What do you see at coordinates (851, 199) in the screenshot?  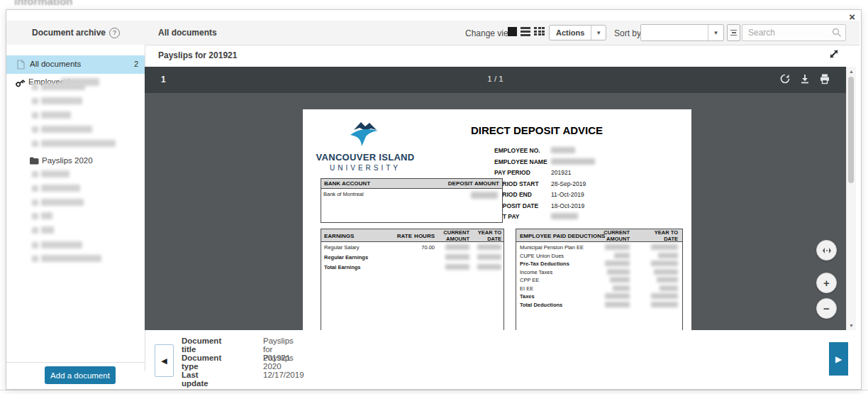 I see `viewer-scrollbar: ▲ ▼` at bounding box center [851, 199].